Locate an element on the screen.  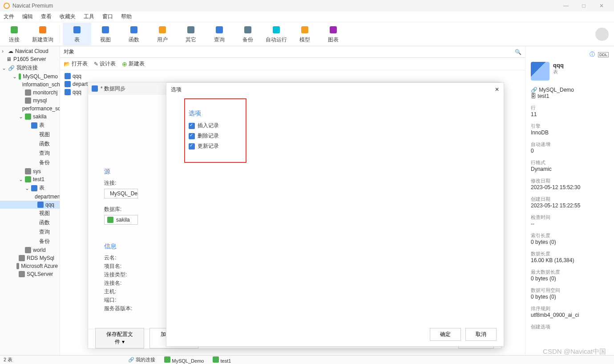
prop-value: -- is located at coordinates (570, 224).